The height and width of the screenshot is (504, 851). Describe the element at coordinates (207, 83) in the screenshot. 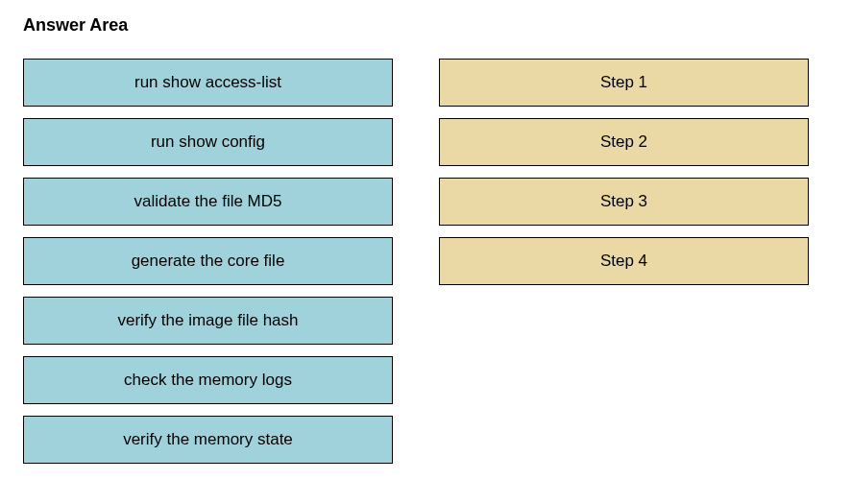

I see `source-option: run show access-list` at that location.